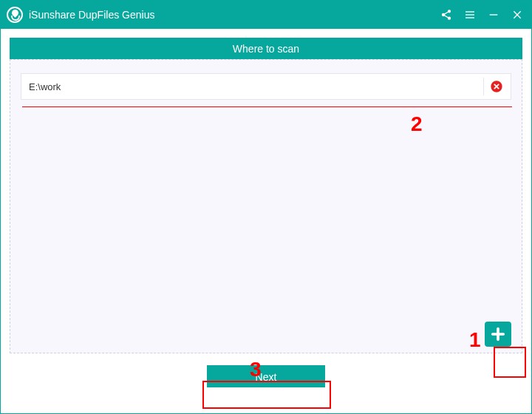  Describe the element at coordinates (498, 334) in the screenshot. I see `add-path-button` at that location.